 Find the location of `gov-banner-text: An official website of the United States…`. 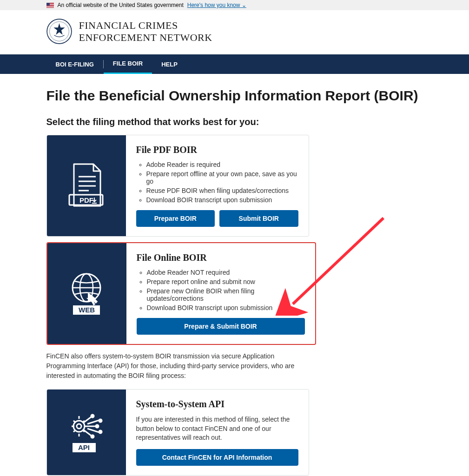

gov-banner-text: An official website of the United States… is located at coordinates (121, 5).